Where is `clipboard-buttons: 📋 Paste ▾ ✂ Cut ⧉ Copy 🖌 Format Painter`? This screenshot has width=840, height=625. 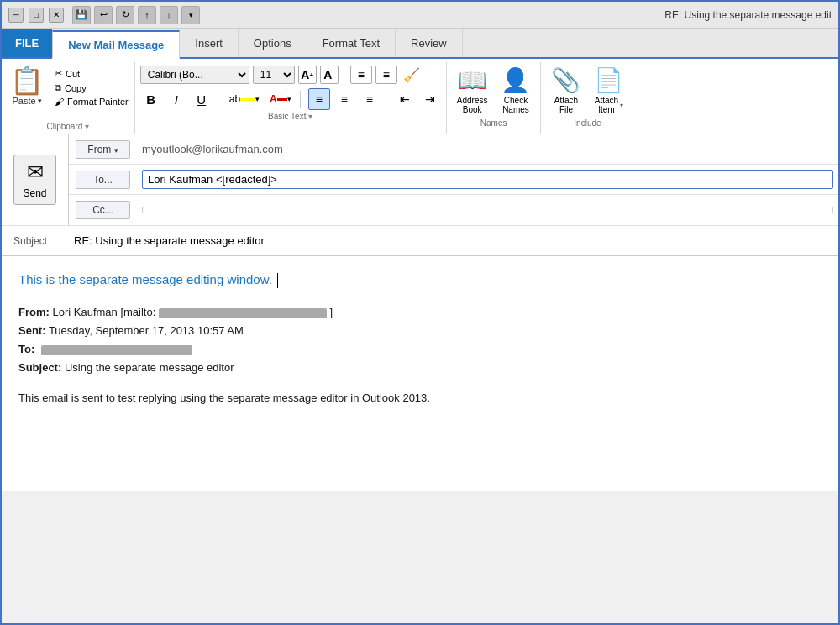 clipboard-buttons: 📋 Paste ▾ ✂ Cut ⧉ Copy 🖌 Format Painter is located at coordinates (68, 92).